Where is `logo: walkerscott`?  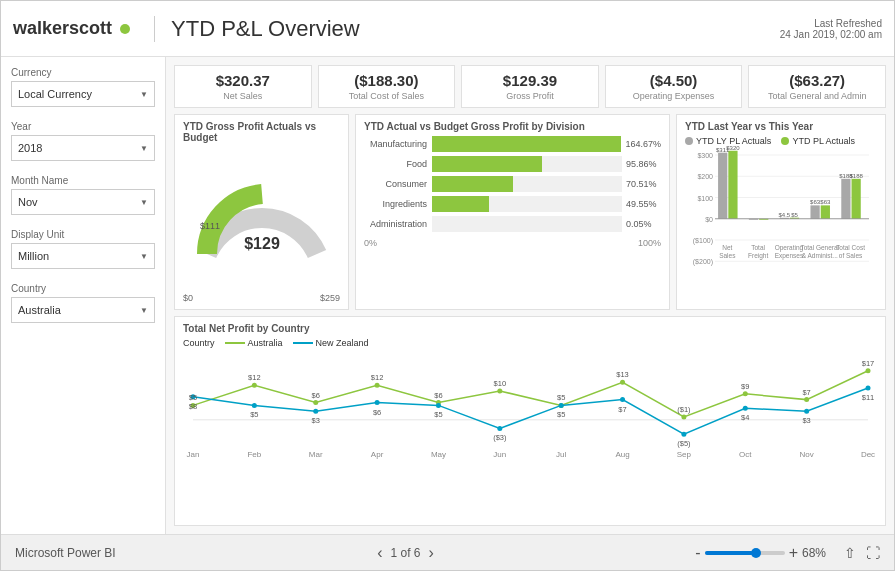
logo: walkerscott is located at coordinates (72, 28).